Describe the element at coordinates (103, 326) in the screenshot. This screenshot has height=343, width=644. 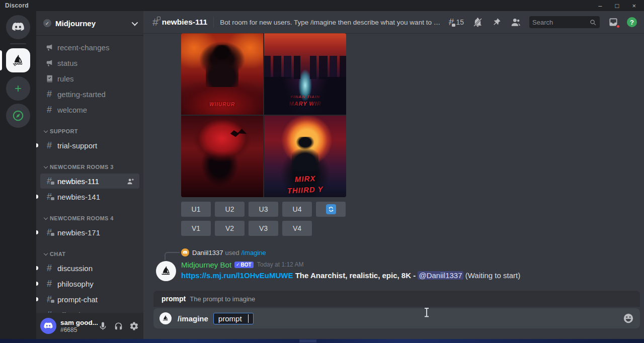
I see `microphone-icon` at that location.